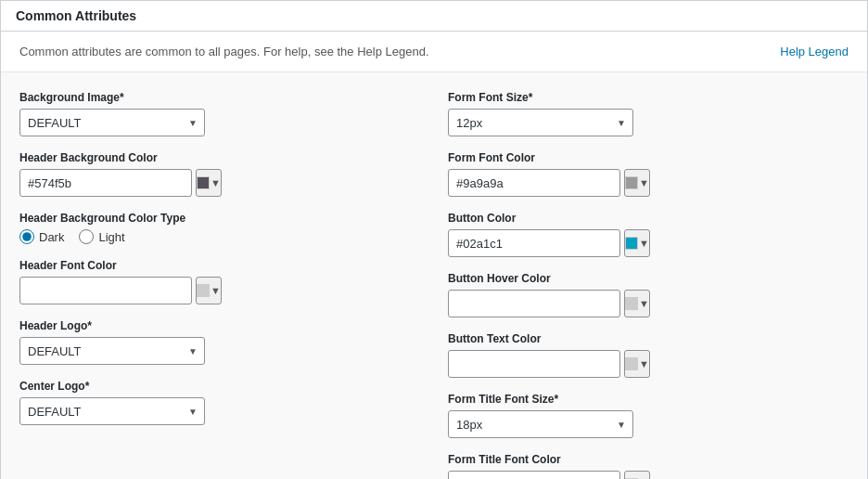  I want to click on header-bg-color-input, so click(106, 183).